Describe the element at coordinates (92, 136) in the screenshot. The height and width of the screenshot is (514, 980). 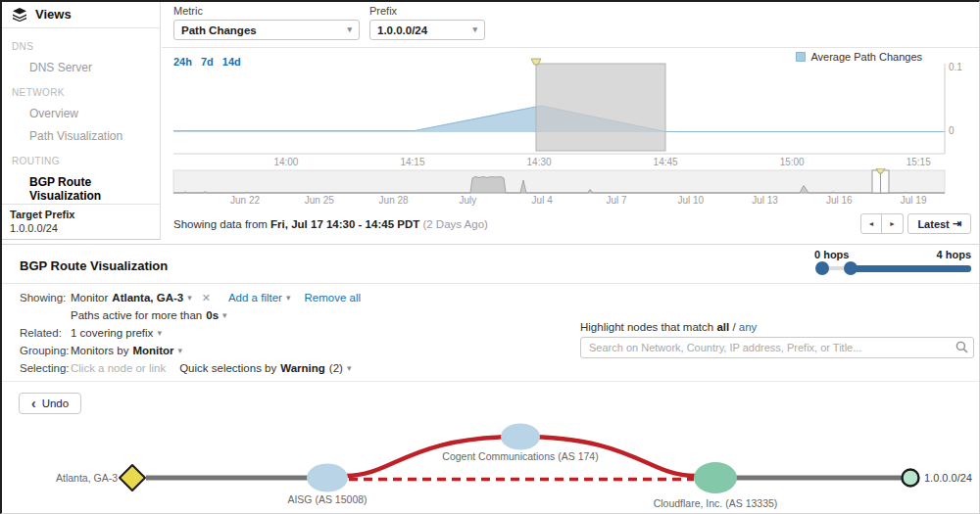
I see `sidebar-item-path-visualization: Path Visualization` at that location.